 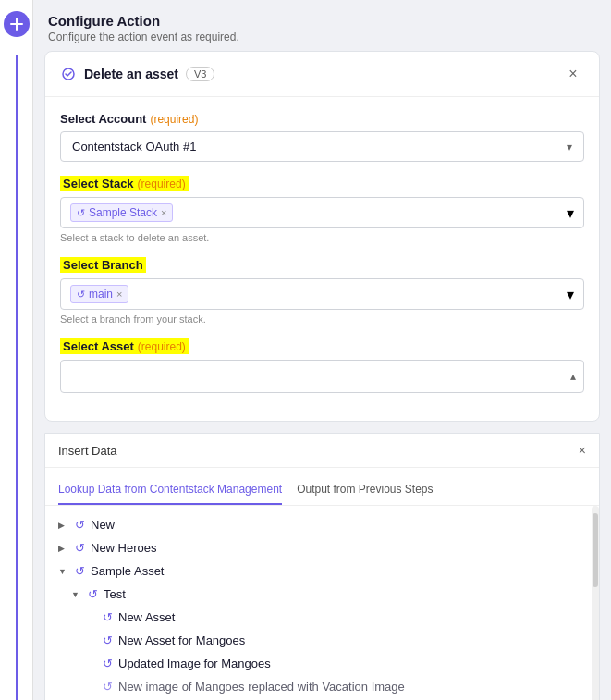 What do you see at coordinates (322, 26) in the screenshot?
I see `configure-header: Configure Action Configure the action ev…` at bounding box center [322, 26].